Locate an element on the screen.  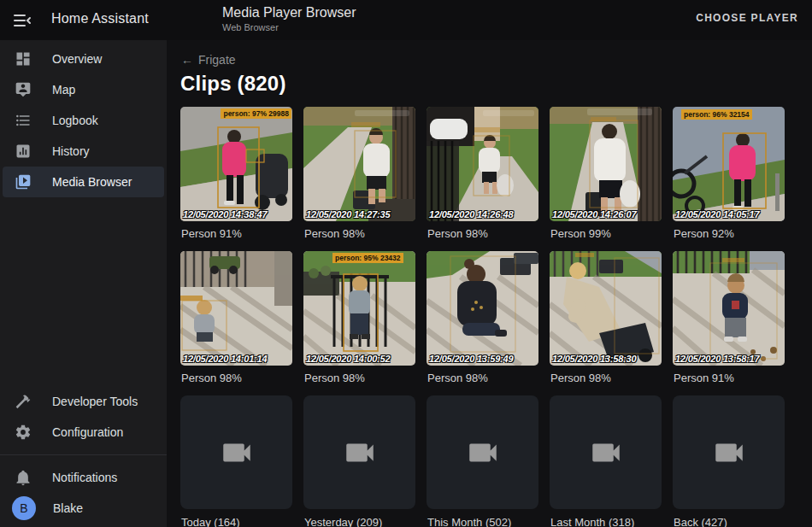
sidebar-item-notifications: Notifications is located at coordinates (84, 477).